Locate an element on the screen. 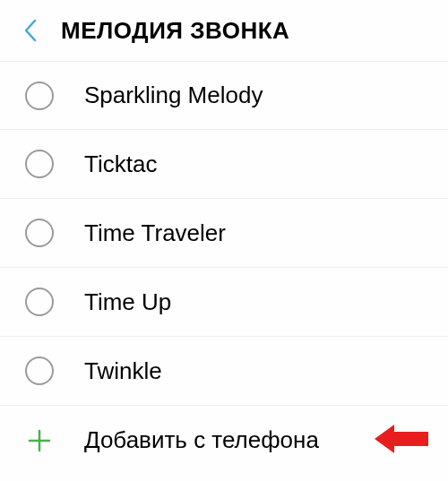  page-title: МЕЛОДИЯ ЗВОНКА is located at coordinates (176, 30).